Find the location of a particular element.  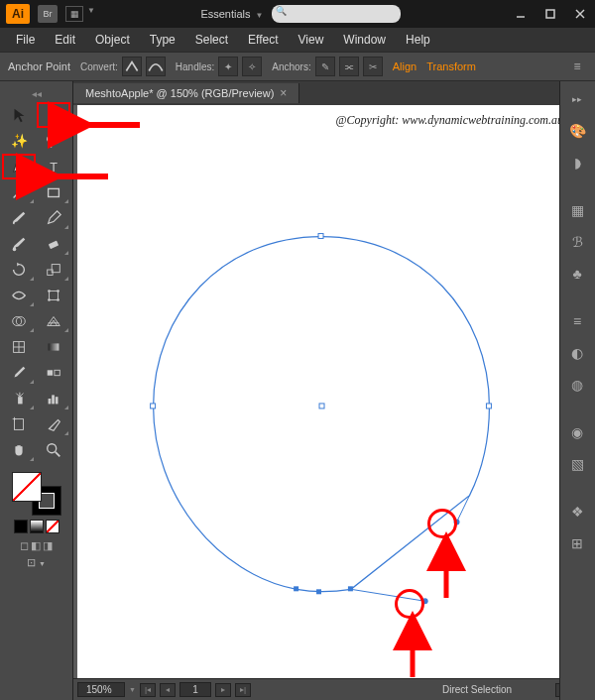

lasso-tool is located at coordinates (54, 141).